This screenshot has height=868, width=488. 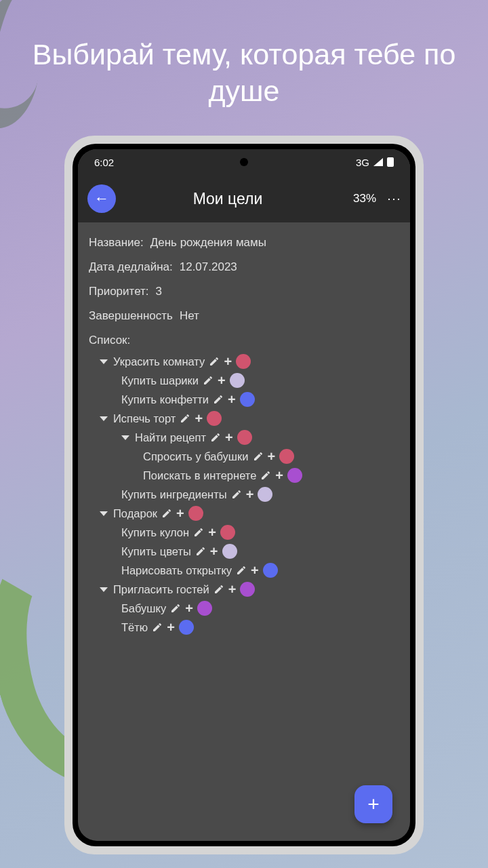 I want to click on tree-item: Поискать в интернете+, so click(x=244, y=475).